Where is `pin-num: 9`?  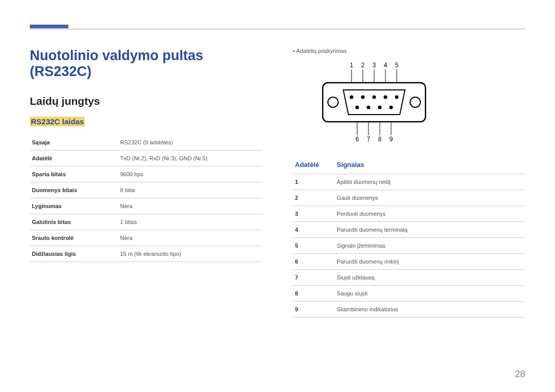
pin-num: 9 is located at coordinates (313, 309).